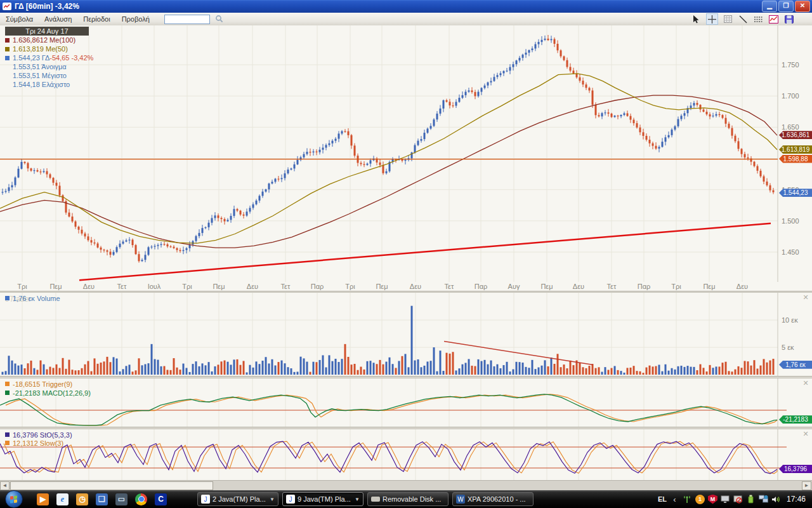 This screenshot has width=812, height=508. Describe the element at coordinates (102, 499) in the screenshot. I see `task-manager-icon: ❏` at that location.